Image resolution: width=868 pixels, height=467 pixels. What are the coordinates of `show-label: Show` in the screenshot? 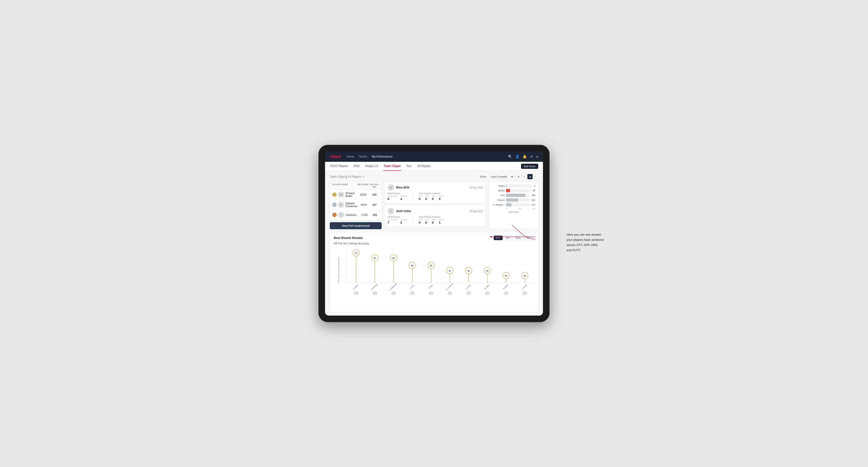 It's located at (483, 177).